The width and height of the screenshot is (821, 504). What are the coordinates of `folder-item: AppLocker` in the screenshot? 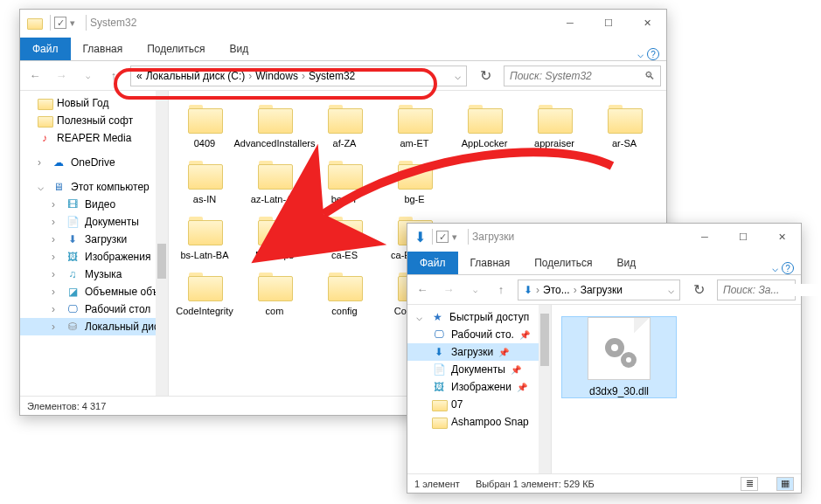 It's located at (484, 123).